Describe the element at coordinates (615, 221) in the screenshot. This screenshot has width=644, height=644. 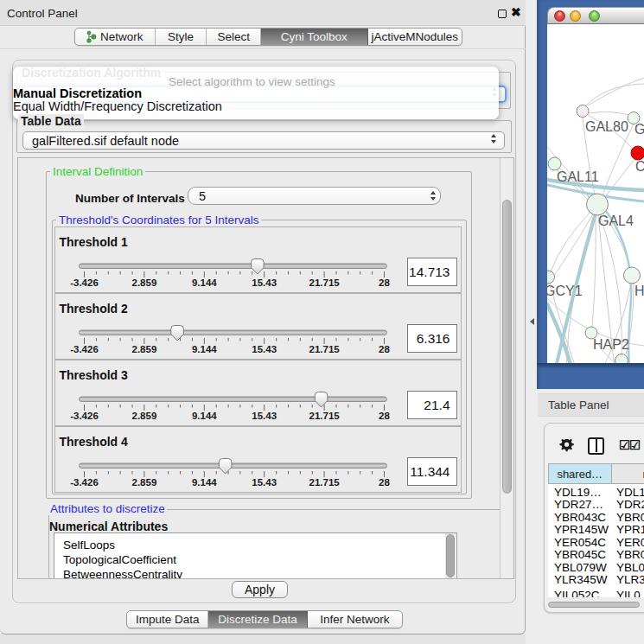
I see `svg-text: GAL4` at that location.